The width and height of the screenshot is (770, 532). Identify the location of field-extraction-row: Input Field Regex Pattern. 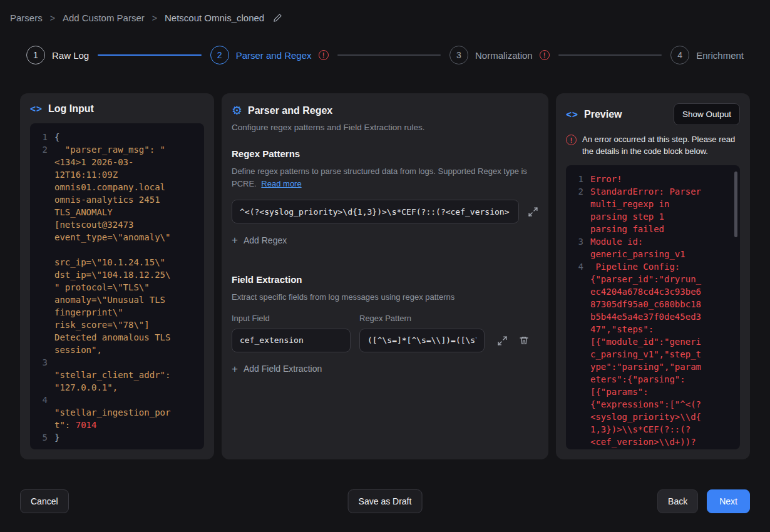
(385, 333).